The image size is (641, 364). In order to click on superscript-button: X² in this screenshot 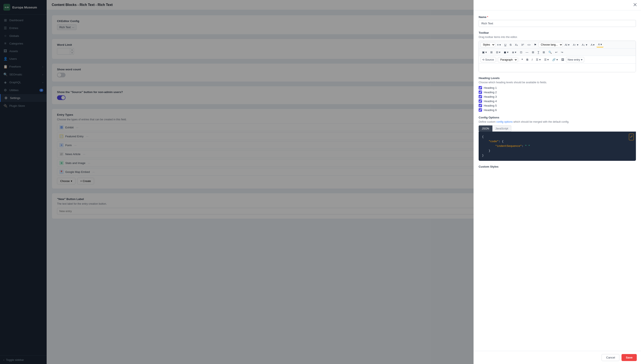, I will do `click(523, 45)`.